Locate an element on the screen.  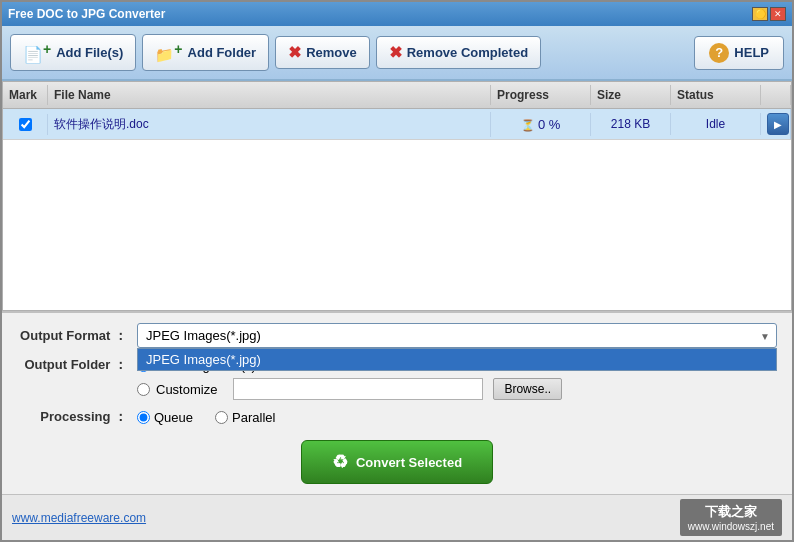
row-status: Idle is located at coordinates (716, 124).